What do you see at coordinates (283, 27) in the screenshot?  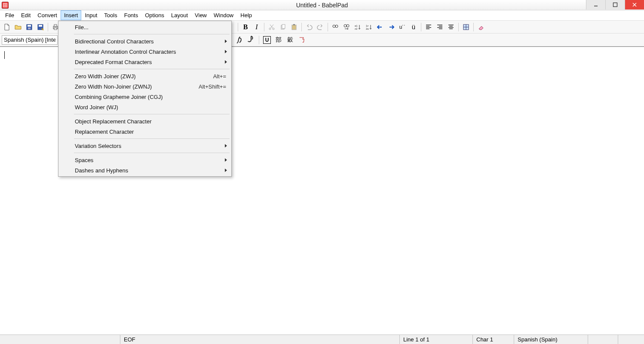 I see `copy-icon` at bounding box center [283, 27].